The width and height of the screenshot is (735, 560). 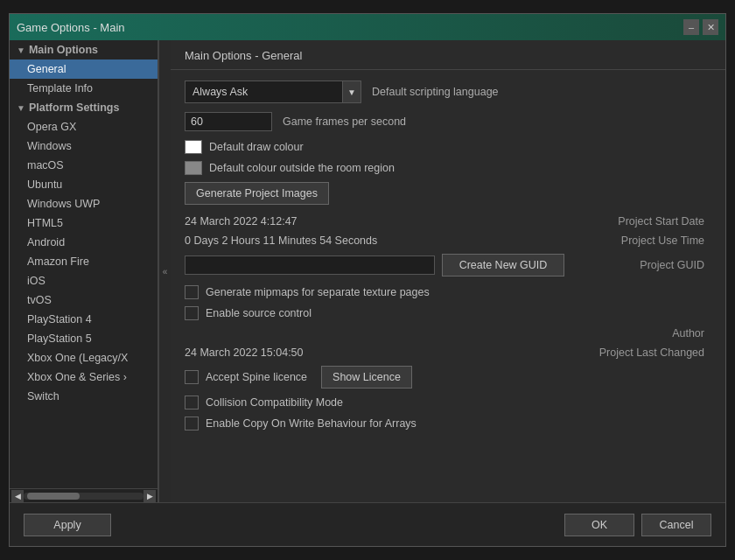 I want to click on enable-source-control-checkbox, so click(x=192, y=313).